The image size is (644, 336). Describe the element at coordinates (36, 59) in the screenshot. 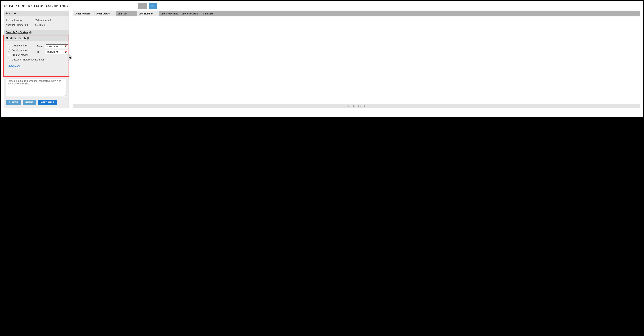

I see `custom-search-body: Order Number Serial Number Product Model` at that location.